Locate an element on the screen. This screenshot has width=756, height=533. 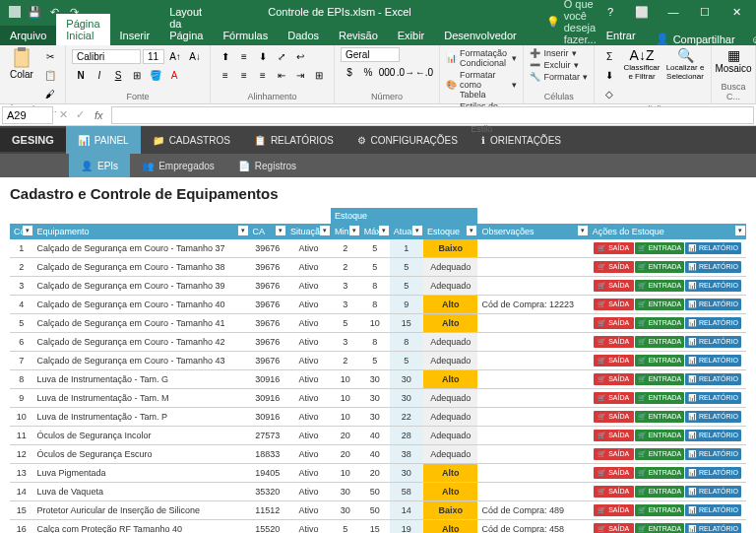
cell-atual: 14 is located at coordinates (407, 510).